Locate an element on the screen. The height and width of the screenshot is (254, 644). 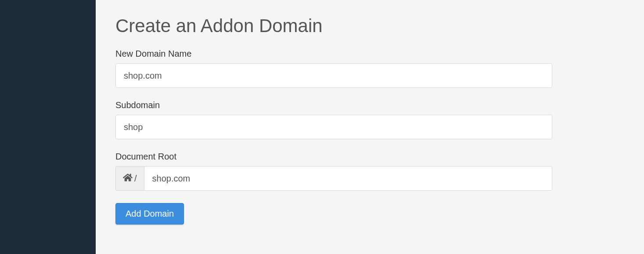
form-group-document-root: Document Root / is located at coordinates (370, 171).